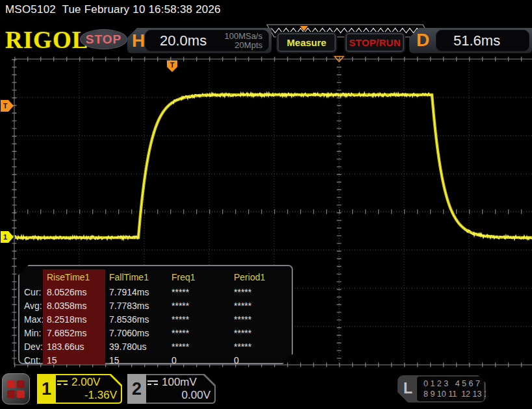  I want to click on logic-channels-badge: L 0 1 2 3 4 5 6 7 8 9 10 11 12 13 14 15, so click(442, 389).